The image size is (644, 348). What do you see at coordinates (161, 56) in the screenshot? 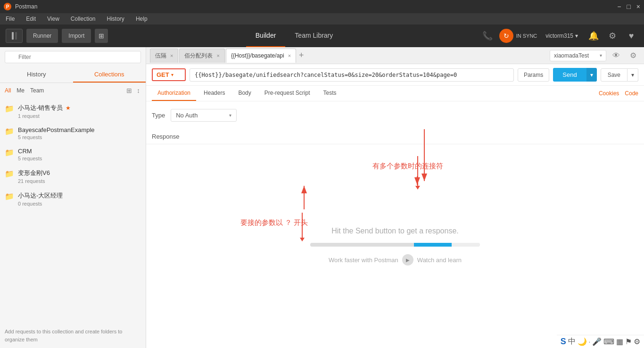
I see `tab-1-label: 伍隔` at bounding box center [161, 56].